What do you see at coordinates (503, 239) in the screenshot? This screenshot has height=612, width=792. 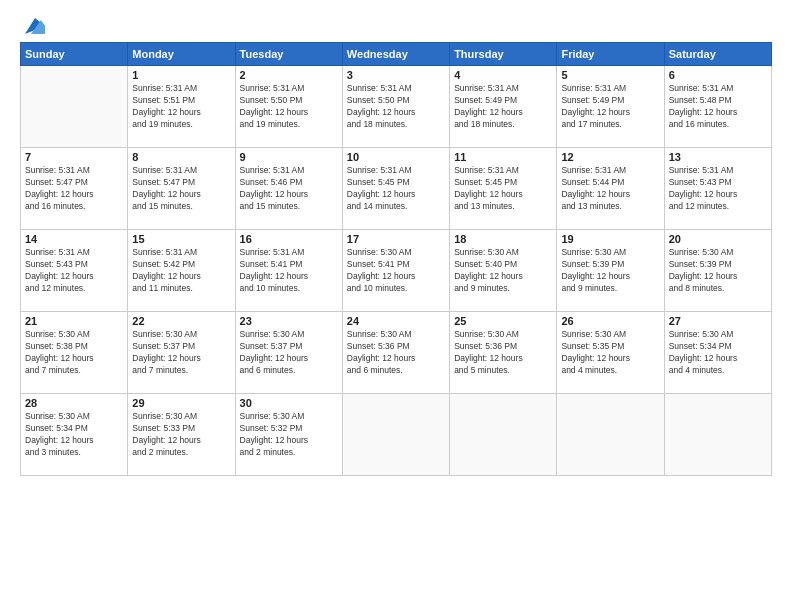 I see `day-number: 18` at bounding box center [503, 239].